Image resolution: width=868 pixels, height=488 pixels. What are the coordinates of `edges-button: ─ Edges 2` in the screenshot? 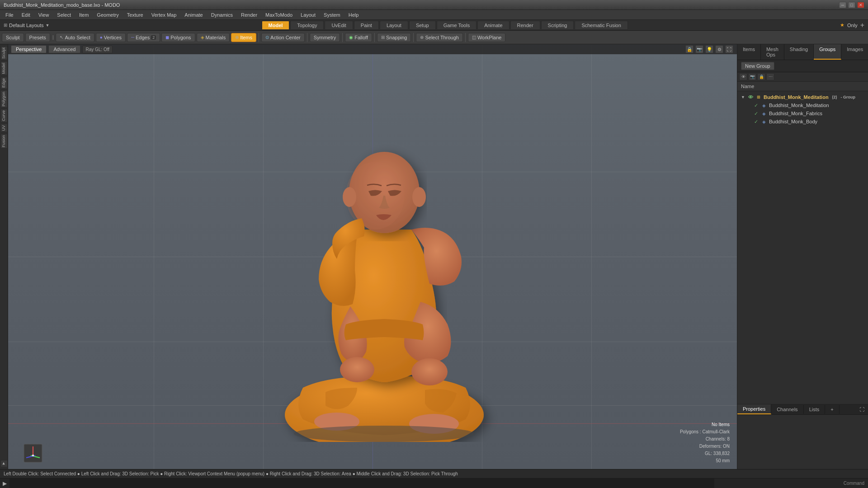 It's located at (144, 38).